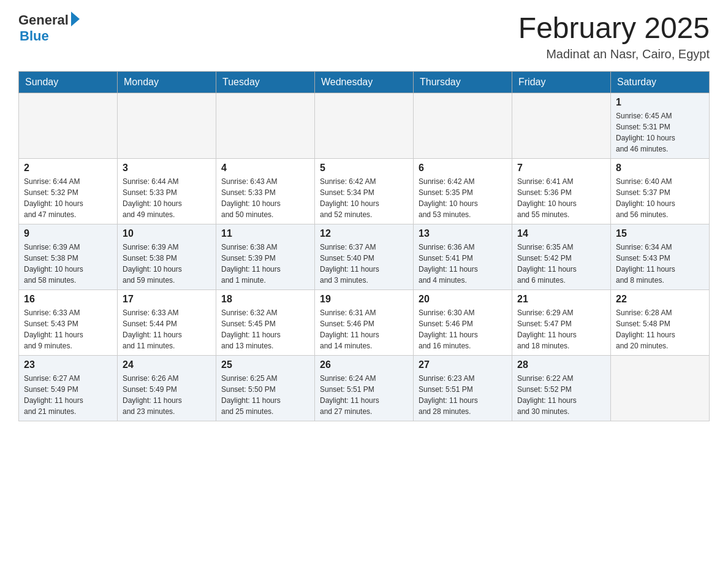 The image size is (728, 563). I want to click on day-number: 10, so click(167, 234).